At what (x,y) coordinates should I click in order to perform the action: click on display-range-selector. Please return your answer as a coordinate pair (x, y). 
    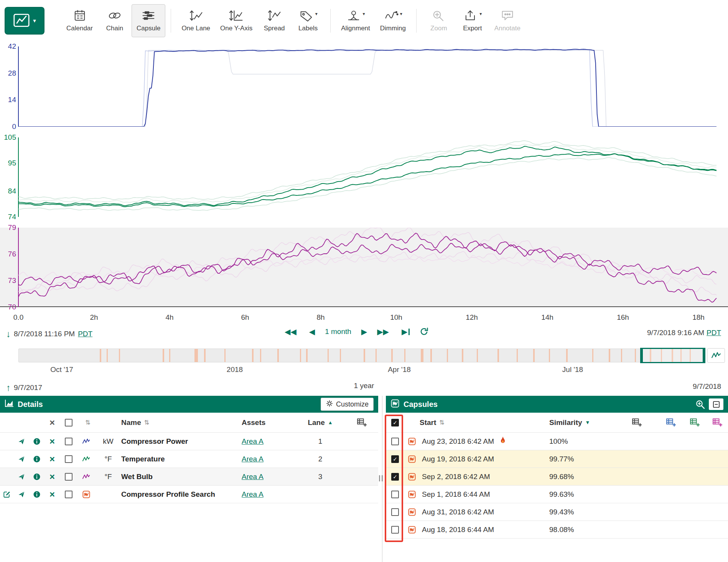
    Looking at the image, I should click on (673, 355).